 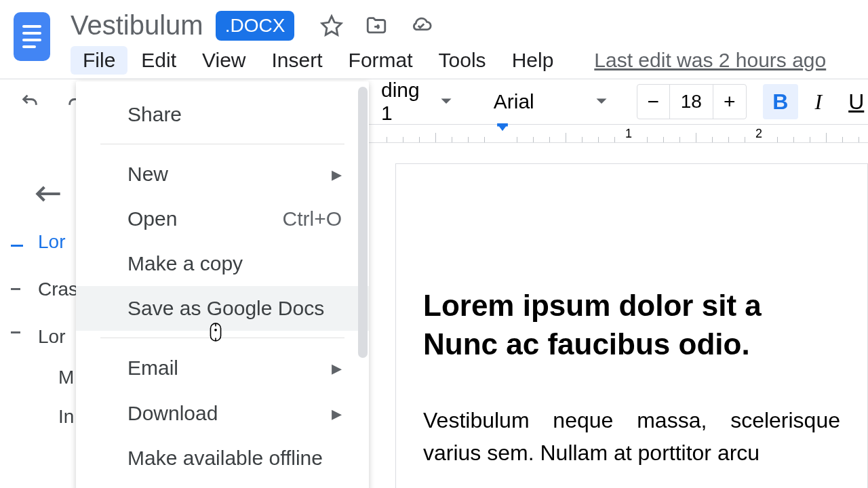 What do you see at coordinates (222, 458) in the screenshot?
I see `menu-offline: Make available offline` at bounding box center [222, 458].